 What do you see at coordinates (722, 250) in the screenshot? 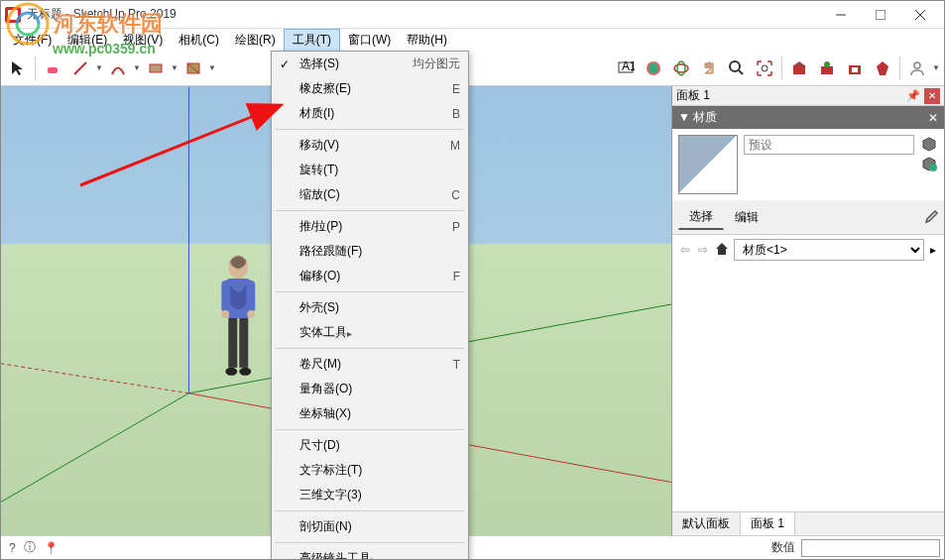
I see `home-icon` at bounding box center [722, 250].